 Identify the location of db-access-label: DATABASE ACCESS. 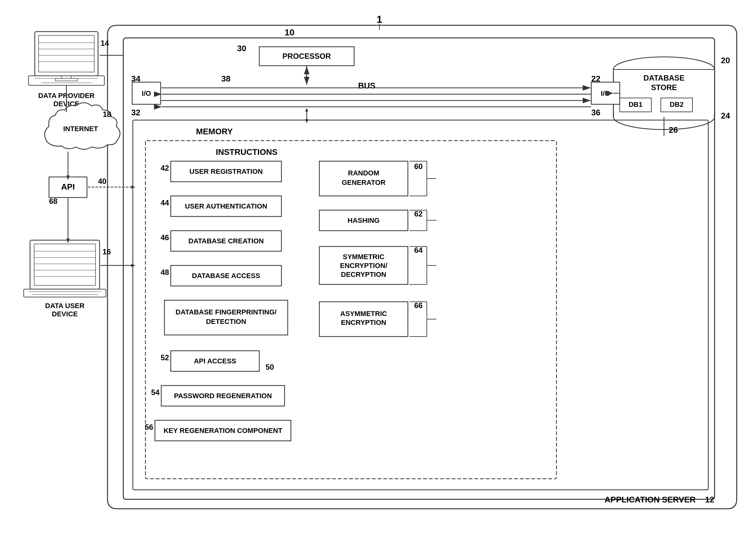
(226, 276).